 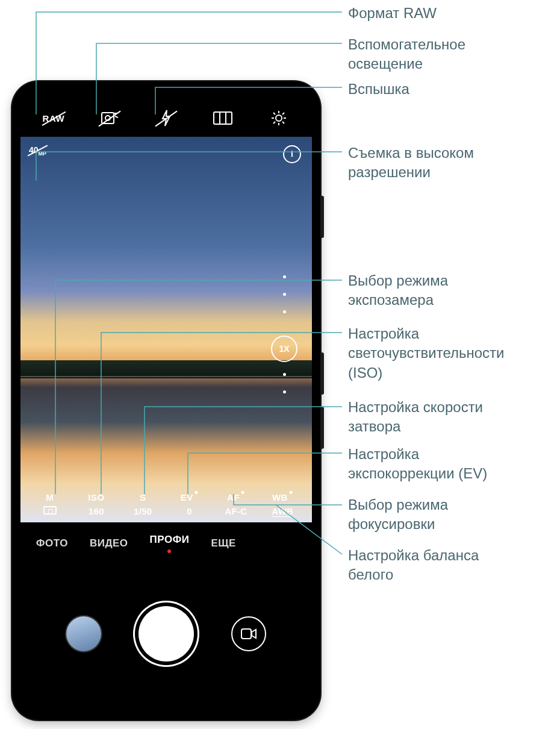 I want to click on mode-pro: ПРОФИ, so click(x=170, y=543).